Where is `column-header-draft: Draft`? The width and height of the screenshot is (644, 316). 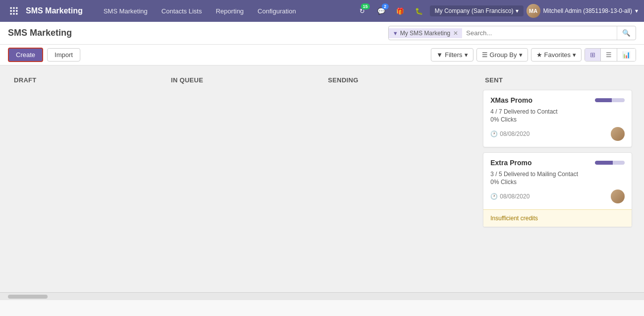
column-header-draft: Draft is located at coordinates (86, 81).